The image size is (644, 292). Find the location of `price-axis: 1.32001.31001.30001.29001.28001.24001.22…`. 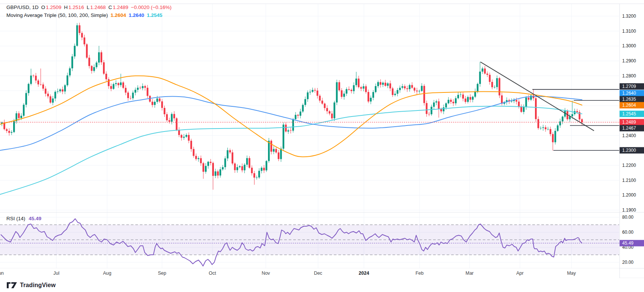

price-axis: 1.32001.31001.30001.29001.28001.24001.22… is located at coordinates (632, 139).